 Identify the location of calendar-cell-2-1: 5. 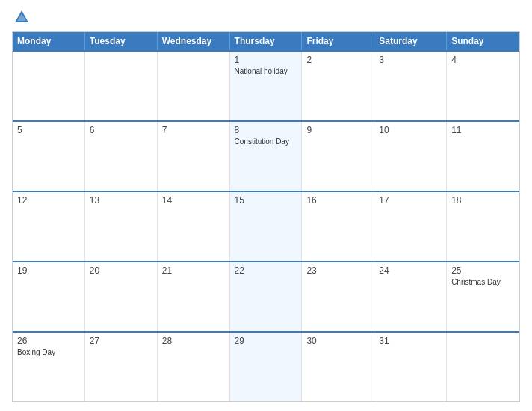
(49, 156).